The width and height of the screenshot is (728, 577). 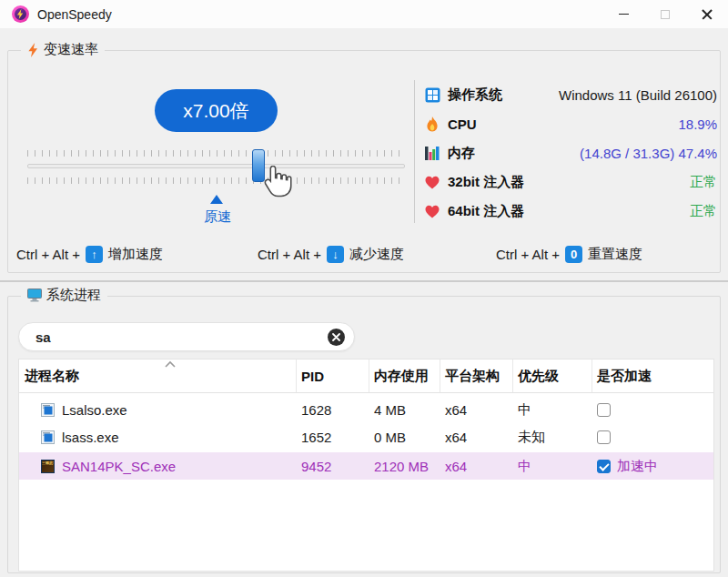 I want to click on shortcut-increase-speed: Ctrl + Alt + ↑ 增加速度, so click(x=89, y=255).